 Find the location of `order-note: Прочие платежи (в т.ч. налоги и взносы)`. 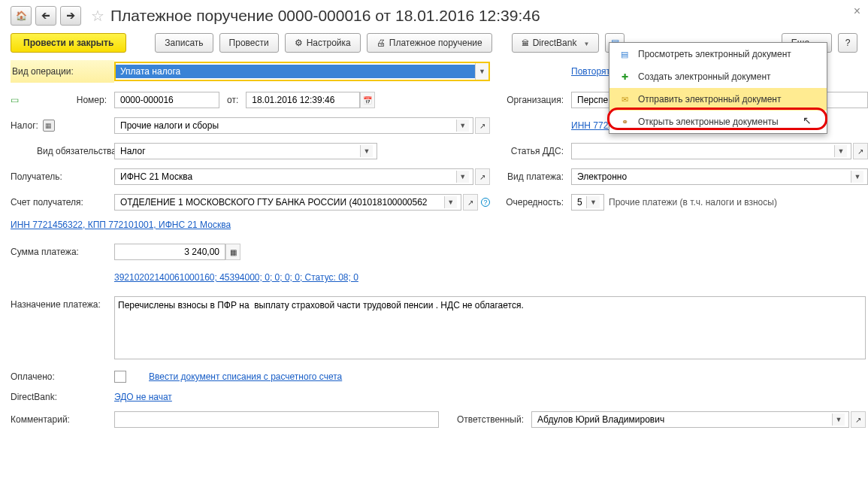

order-note: Прочие платежи (в т.ч. налоги и взносы) is located at coordinates (693, 202).